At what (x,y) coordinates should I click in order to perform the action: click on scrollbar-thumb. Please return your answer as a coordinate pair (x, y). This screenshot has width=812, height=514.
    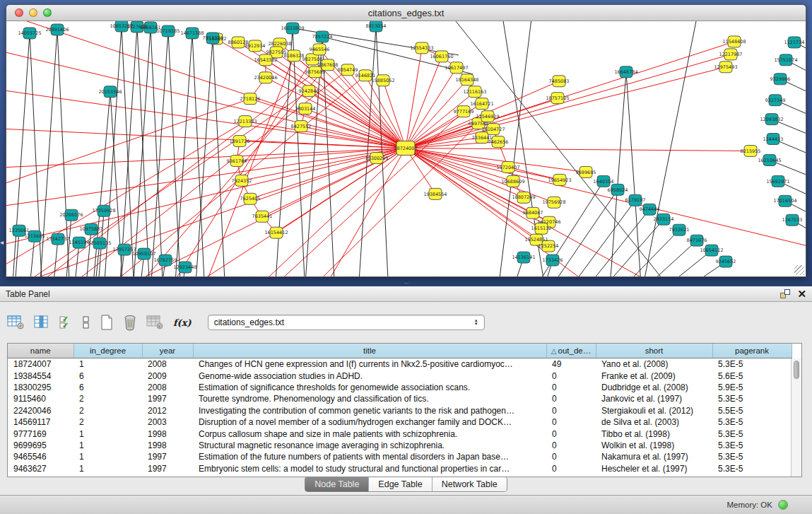
    Looking at the image, I should click on (796, 370).